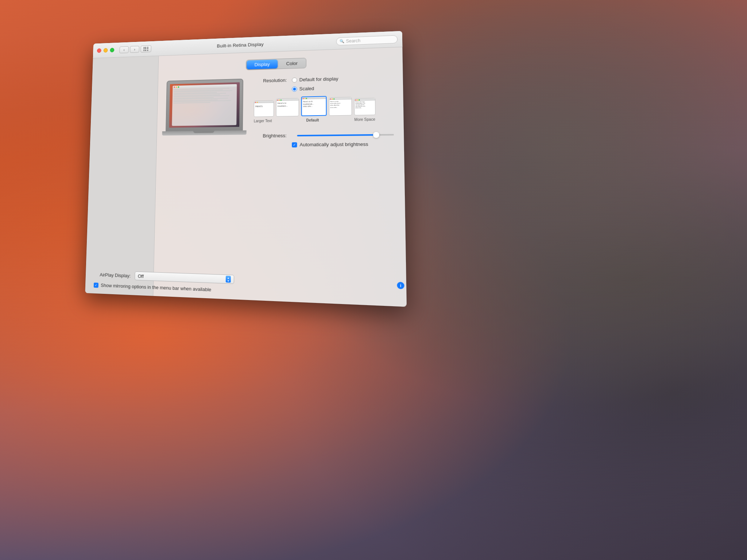 The height and width of the screenshot is (560, 747). I want to click on res-text-4: Here's to theones who don'trules. And th…, so click(341, 104).